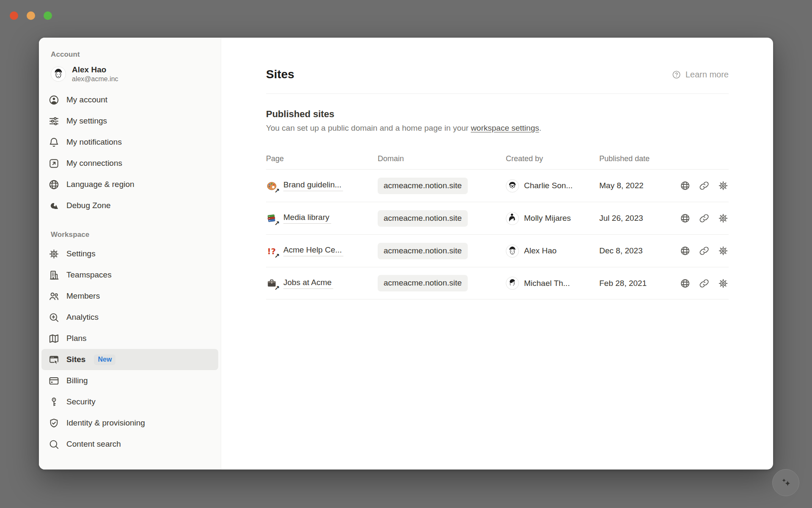 This screenshot has width=812, height=508. What do you see at coordinates (130, 444) in the screenshot?
I see `sidebar-item-content-search: Content search` at bounding box center [130, 444].